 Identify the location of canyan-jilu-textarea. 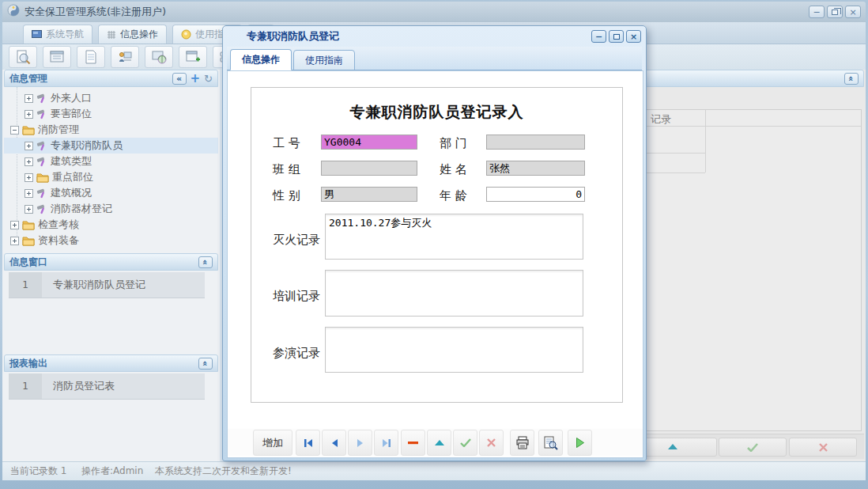
(454, 350).